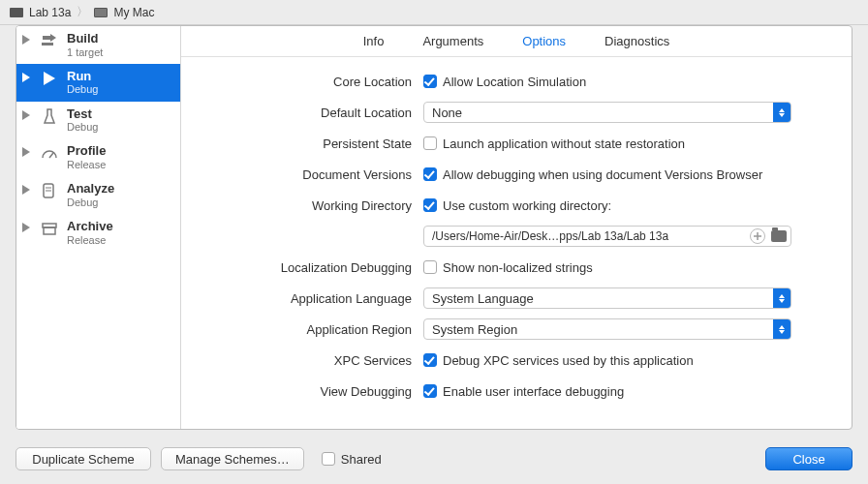  What do you see at coordinates (482, 298) in the screenshot?
I see `select-value: System Language` at bounding box center [482, 298].